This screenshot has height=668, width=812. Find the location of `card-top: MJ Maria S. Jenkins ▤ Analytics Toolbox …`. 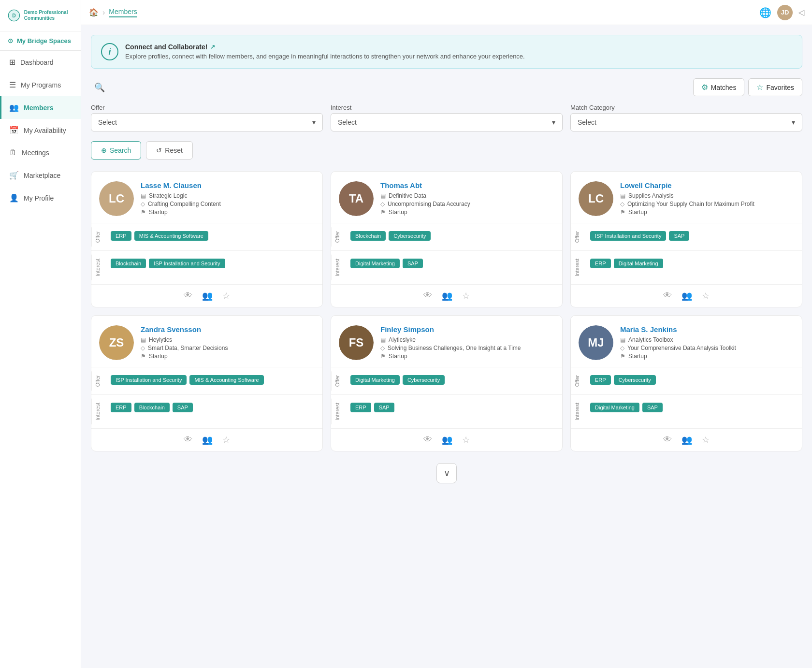

card-top: MJ Maria S. Jenkins ▤ Analytics Toolbox … is located at coordinates (686, 341).